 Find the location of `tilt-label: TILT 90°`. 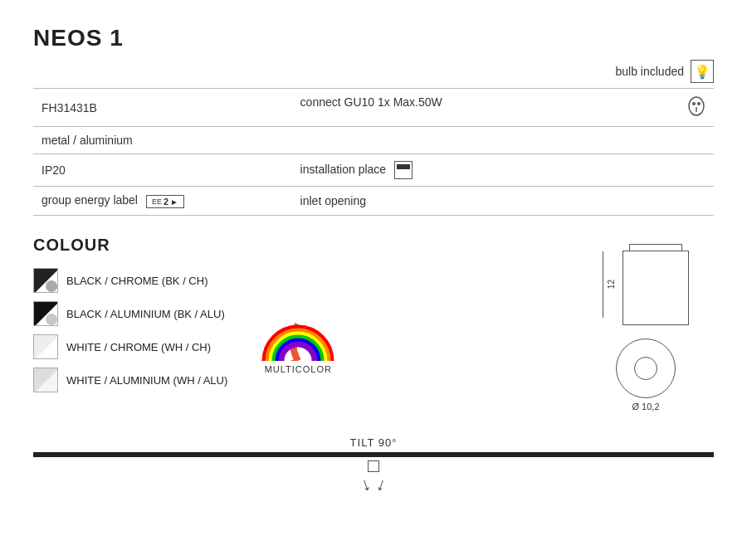

tilt-label: TILT 90° is located at coordinates (374, 443).